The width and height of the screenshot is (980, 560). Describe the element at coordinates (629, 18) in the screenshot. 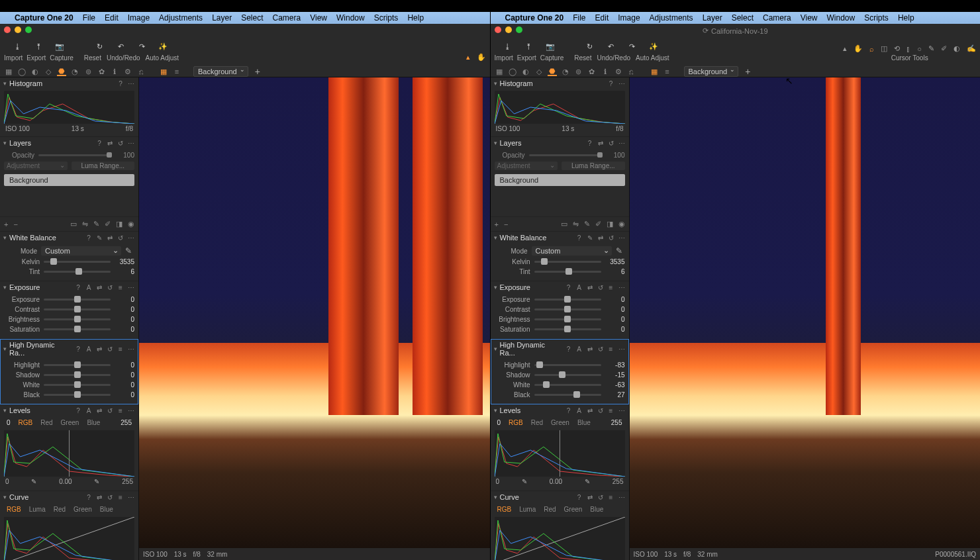

I see `menu-image: Image` at that location.